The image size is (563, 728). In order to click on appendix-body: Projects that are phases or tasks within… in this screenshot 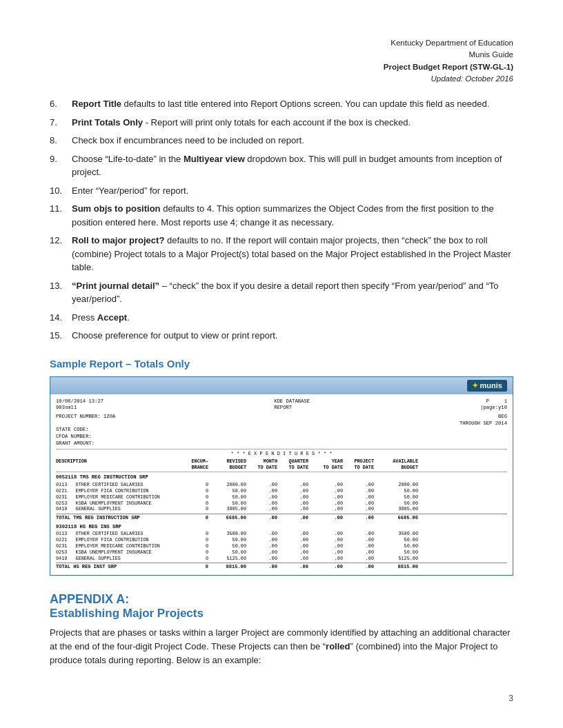, I will do `click(282, 647)`.